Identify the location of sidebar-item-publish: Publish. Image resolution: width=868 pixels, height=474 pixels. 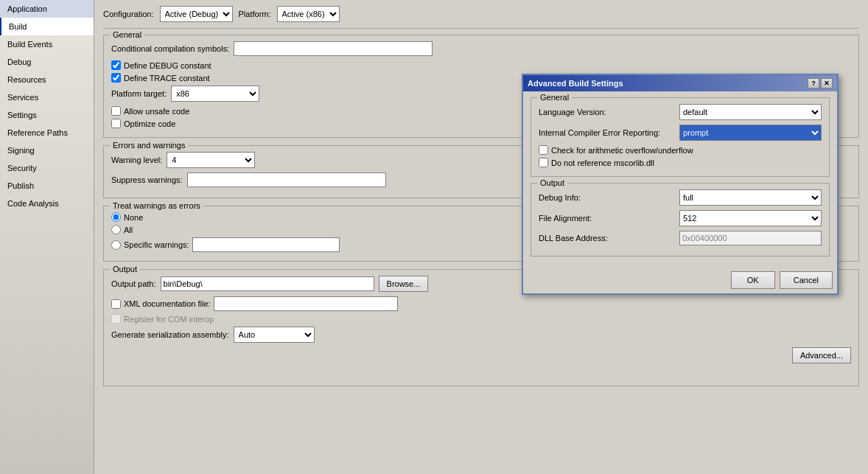
(47, 186).